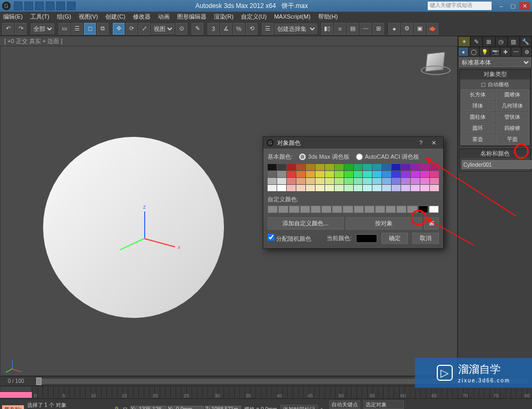 Image resolution: width=532 pixels, height=409 pixels. What do you see at coordinates (501, 42) in the screenshot?
I see `motion-tab: ◷` at bounding box center [501, 42].